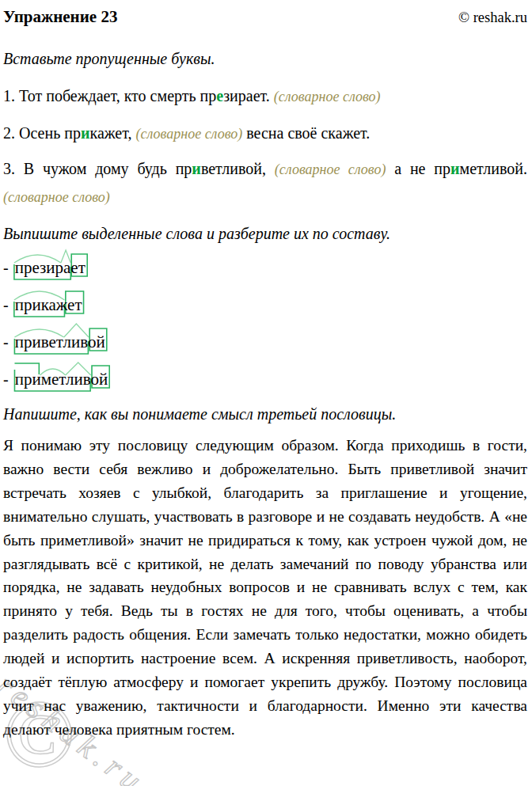  What do you see at coordinates (62, 379) in the screenshot?
I see `morpheme-word-label: приметливой` at bounding box center [62, 379].